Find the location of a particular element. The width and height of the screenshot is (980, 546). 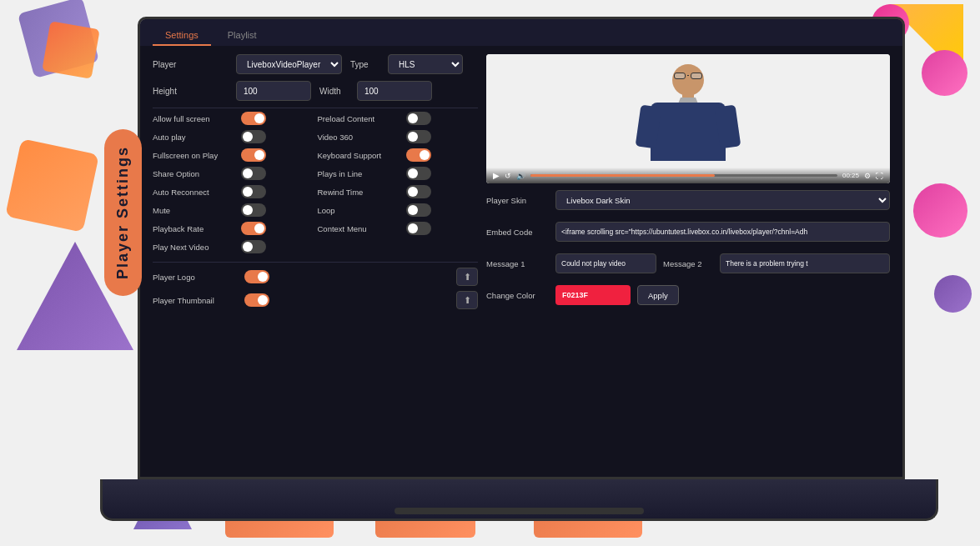

change-color-label: Change Color is located at coordinates (517, 295).